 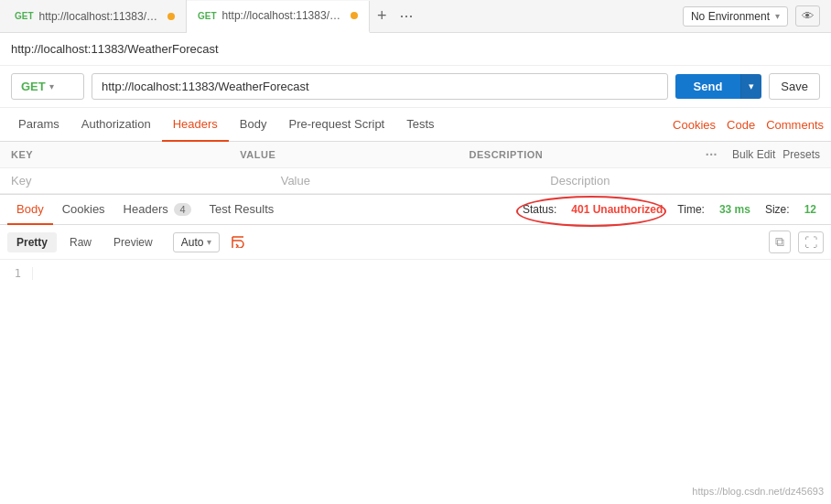 I want to click on tab-params: Params, so click(x=38, y=124).